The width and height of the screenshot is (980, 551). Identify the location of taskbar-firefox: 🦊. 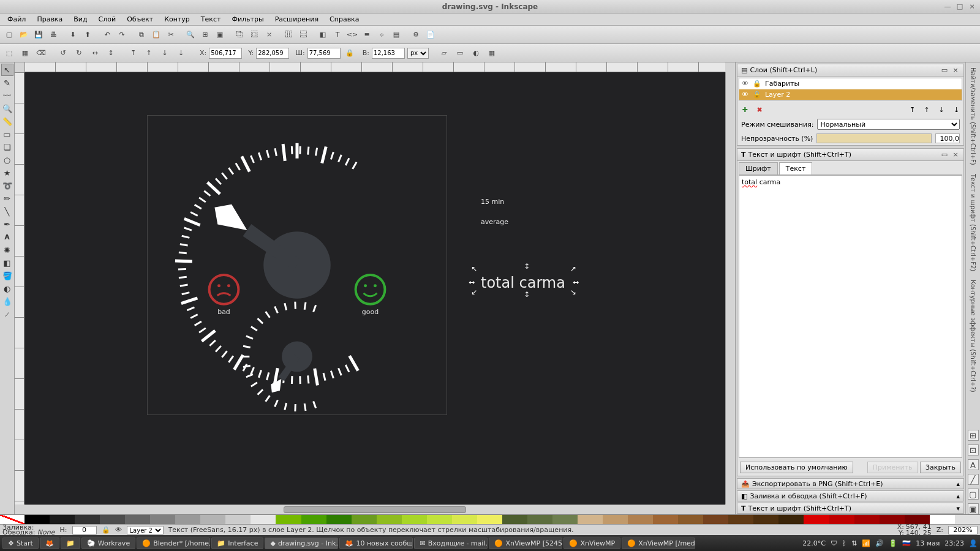
(50, 544).